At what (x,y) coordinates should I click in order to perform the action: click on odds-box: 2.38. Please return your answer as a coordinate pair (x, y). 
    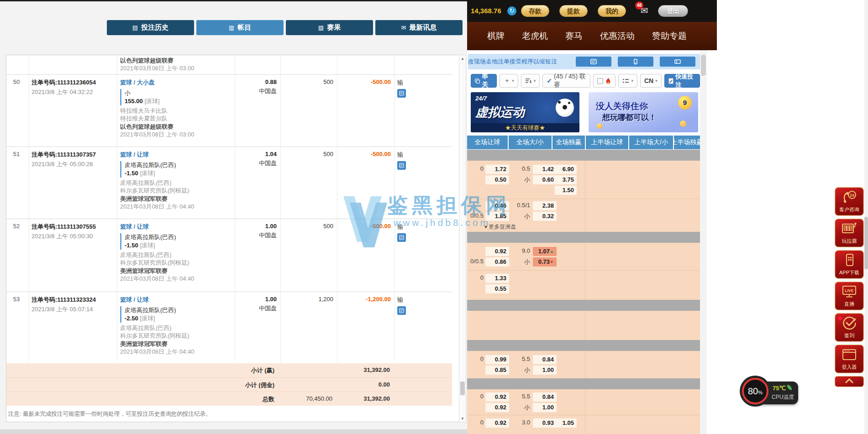
    Looking at the image, I should click on (545, 206).